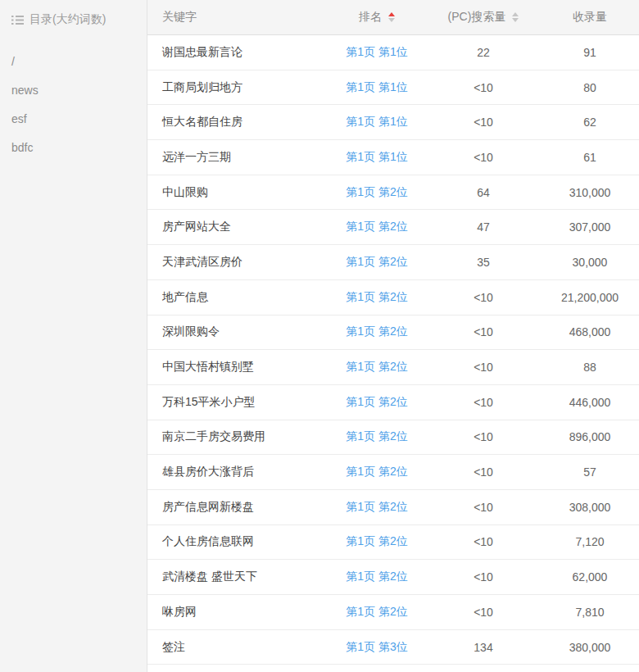  What do you see at coordinates (483, 647) in the screenshot?
I see `search-volume-cell: 134` at bounding box center [483, 647].